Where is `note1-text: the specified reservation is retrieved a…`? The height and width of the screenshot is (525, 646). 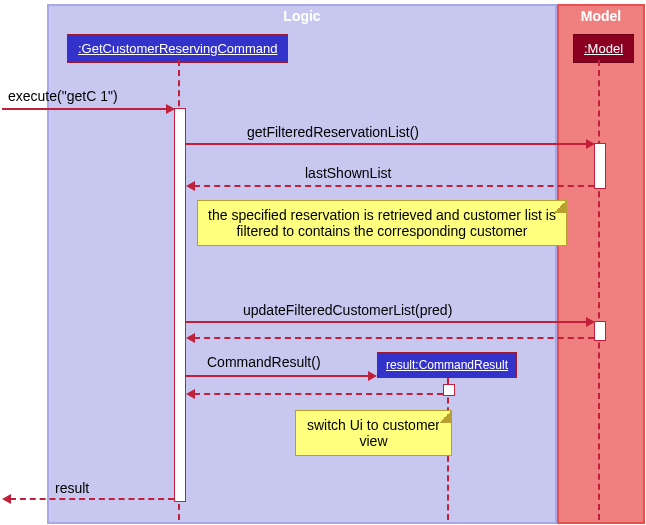 note1-text: the specified reservation is retrieved a… is located at coordinates (382, 223).